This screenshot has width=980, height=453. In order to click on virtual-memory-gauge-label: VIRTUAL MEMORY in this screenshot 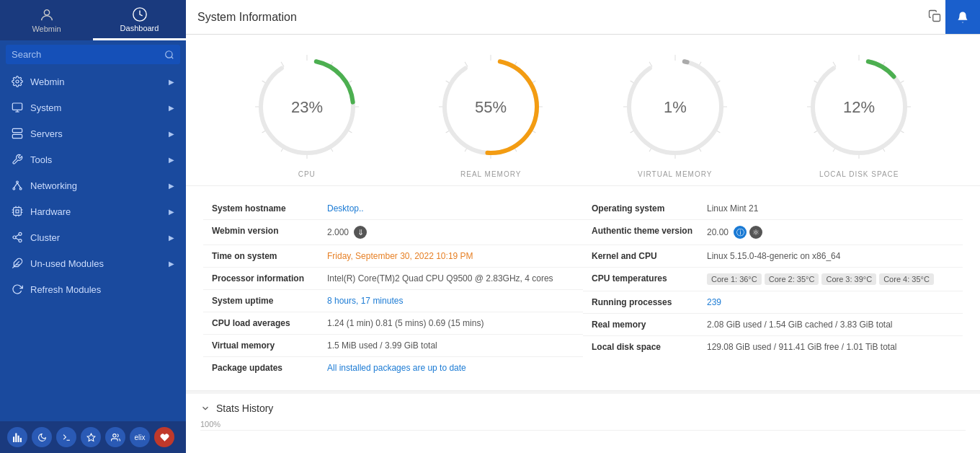, I will do `click(674, 175)`.